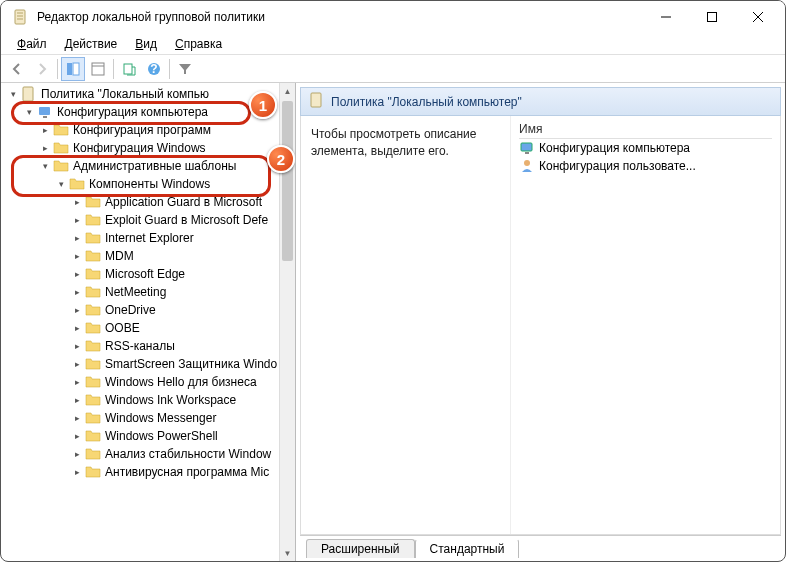 The width and height of the screenshot is (786, 562). Describe the element at coordinates (148, 292) in the screenshot. I see `tree-item: ▸NetMeeting` at that location.